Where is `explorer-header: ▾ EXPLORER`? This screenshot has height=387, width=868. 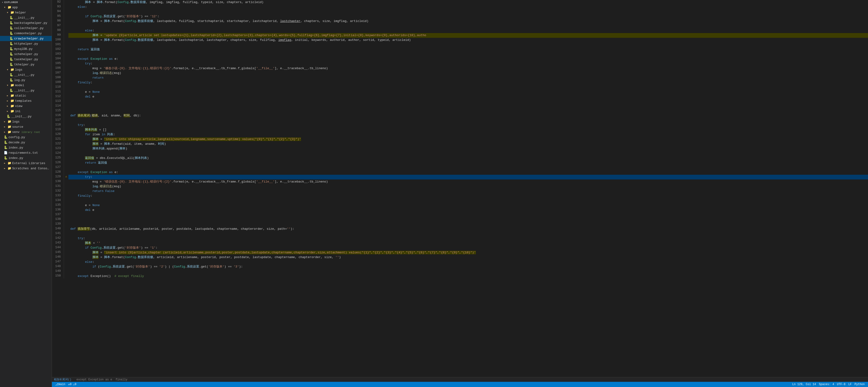 explorer-header: ▾ EXPLORER is located at coordinates (26, 2).